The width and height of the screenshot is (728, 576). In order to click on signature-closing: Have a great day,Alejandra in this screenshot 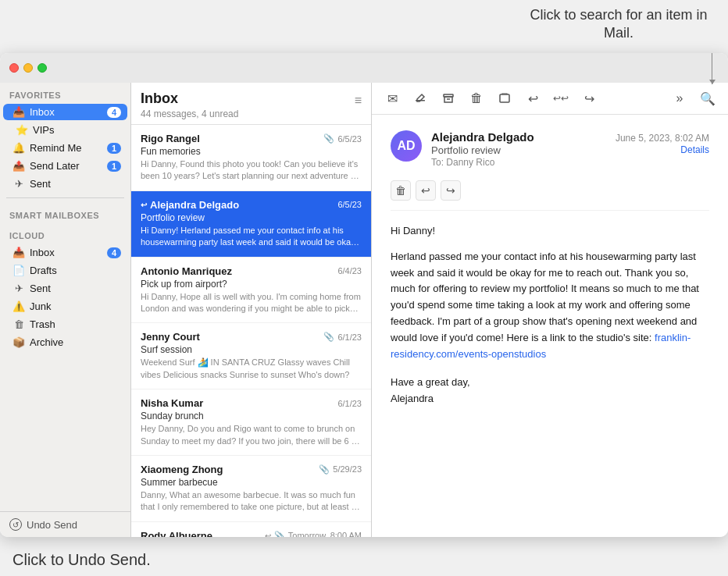, I will do `click(550, 391)`.